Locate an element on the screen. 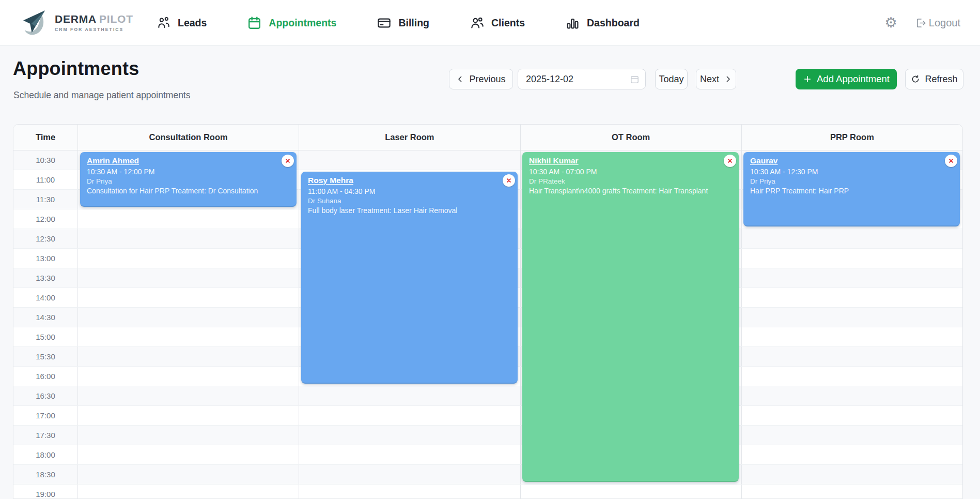 Image resolution: width=980 pixels, height=499 pixels. time-column-header: Time is located at coordinates (45, 138).